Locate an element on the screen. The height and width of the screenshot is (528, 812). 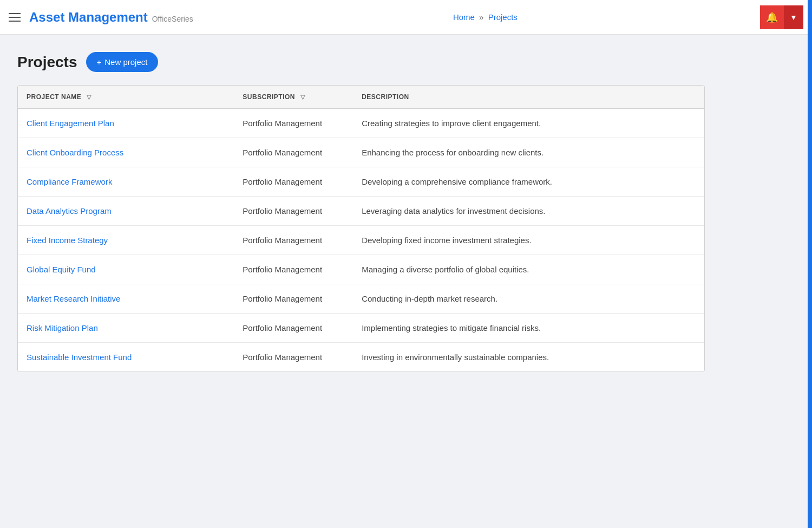
project-name-link: Risk Mitigation Plan is located at coordinates (62, 328).